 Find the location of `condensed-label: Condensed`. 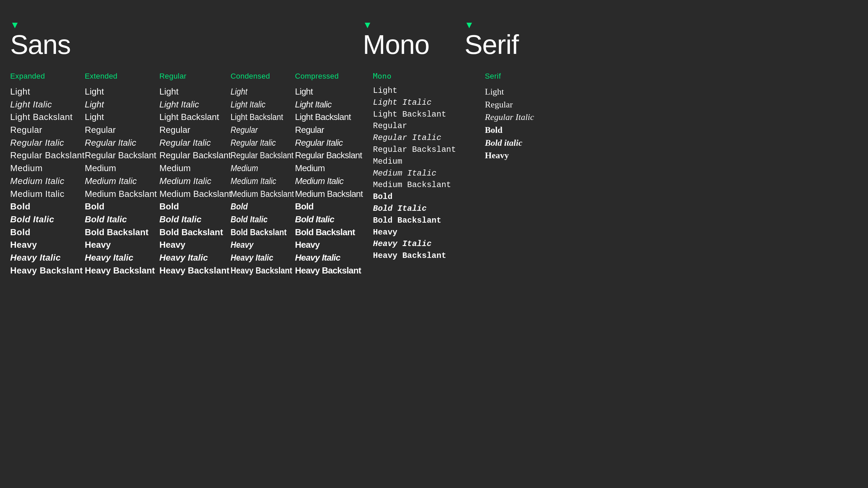

condensed-label: Condensed is located at coordinates (259, 76).